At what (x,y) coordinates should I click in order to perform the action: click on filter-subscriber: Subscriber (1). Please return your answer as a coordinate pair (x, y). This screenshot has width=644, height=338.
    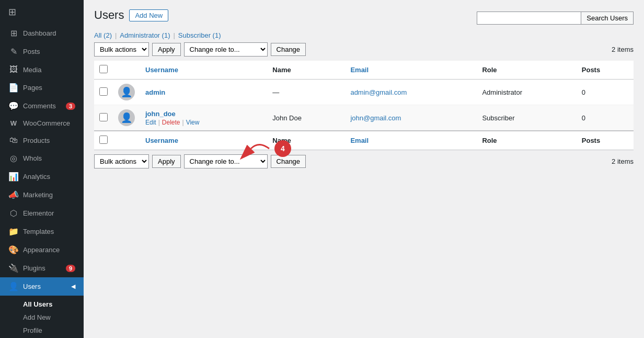
    Looking at the image, I should click on (200, 36).